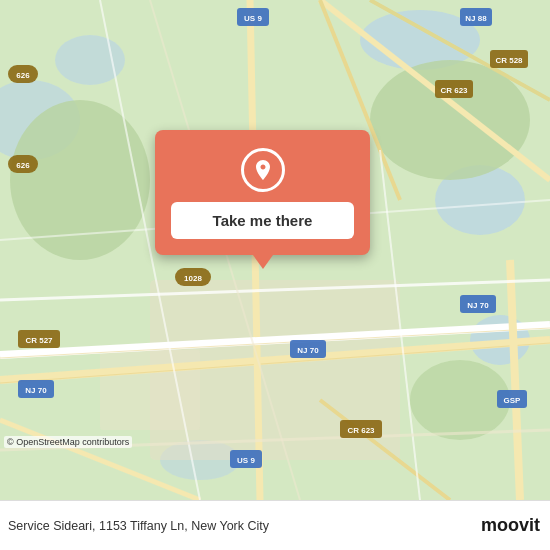 This screenshot has width=550, height=550. What do you see at coordinates (68, 442) in the screenshot?
I see `osm-copyright: © OpenStreetMap contributors` at bounding box center [68, 442].